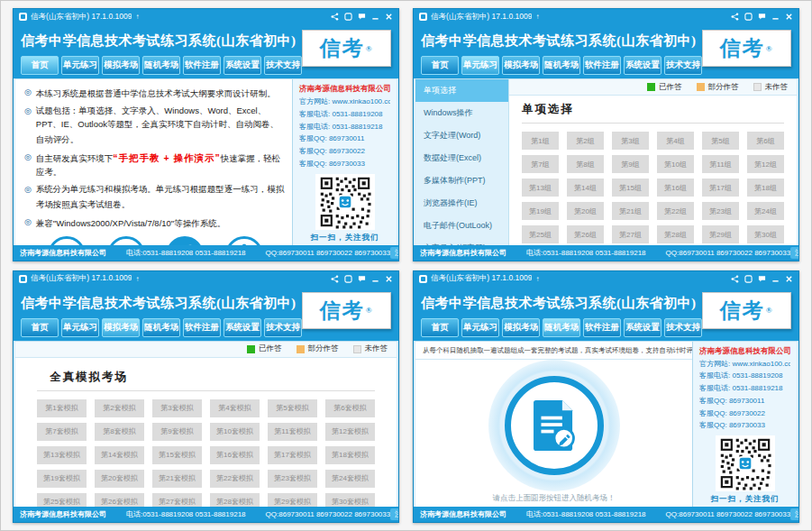 The image size is (812, 531). Describe the element at coordinates (676, 164) in the screenshot. I see `group-button: 第10组` at that location.